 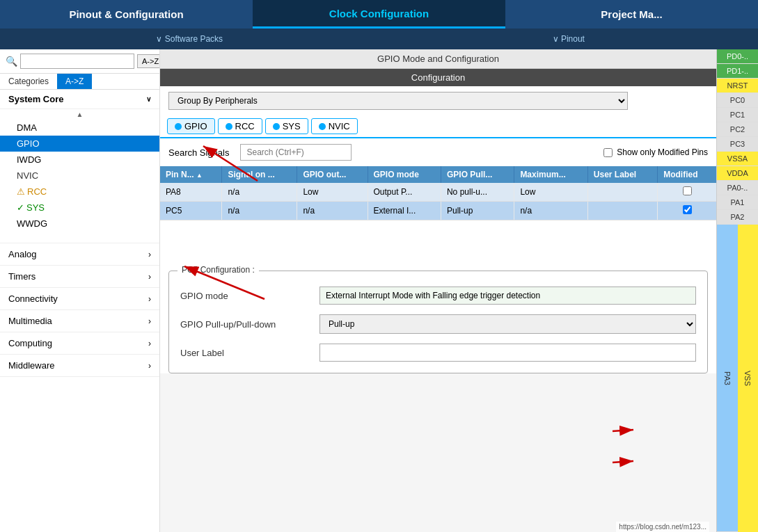 I want to click on search-signals-label: Search Signals, so click(x=199, y=153).